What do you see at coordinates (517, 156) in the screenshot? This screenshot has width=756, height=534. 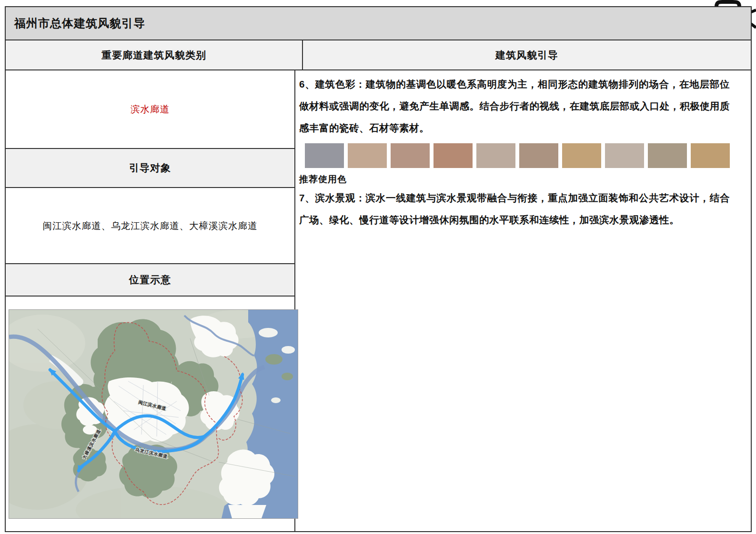 I see `palette` at bounding box center [517, 156].